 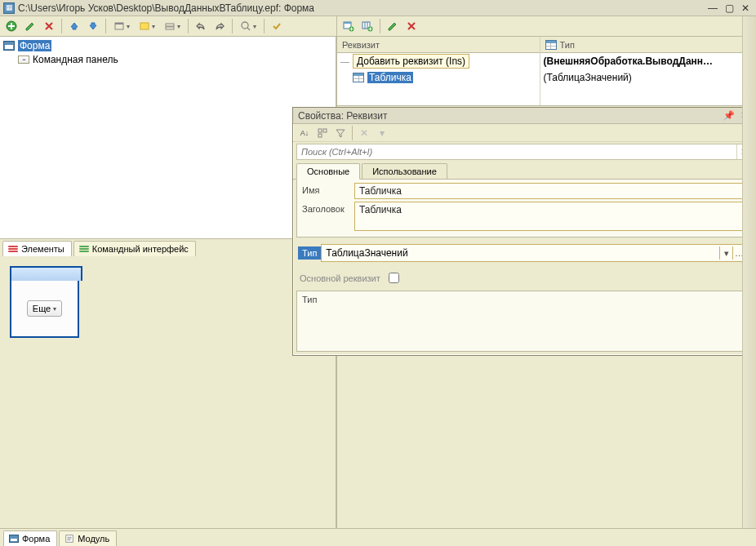 What do you see at coordinates (550, 191) in the screenshot?
I see `name-field` at bounding box center [550, 191].